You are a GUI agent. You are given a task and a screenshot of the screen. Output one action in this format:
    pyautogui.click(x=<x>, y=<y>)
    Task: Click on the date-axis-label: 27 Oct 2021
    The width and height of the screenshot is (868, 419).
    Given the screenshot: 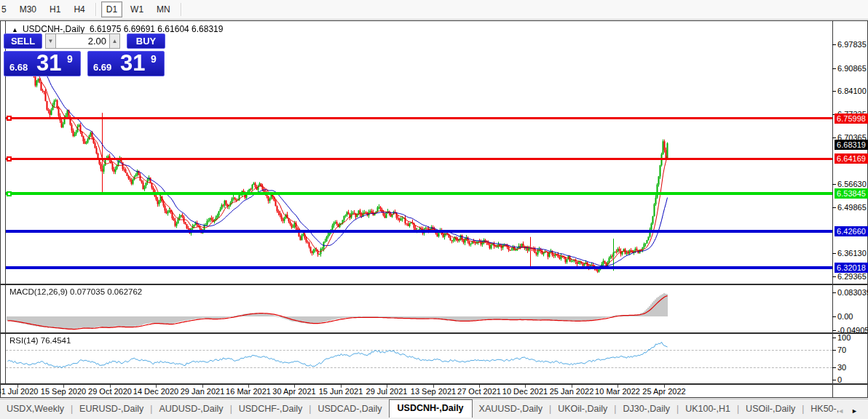 What is the action you would take?
    pyautogui.click(x=479, y=391)
    